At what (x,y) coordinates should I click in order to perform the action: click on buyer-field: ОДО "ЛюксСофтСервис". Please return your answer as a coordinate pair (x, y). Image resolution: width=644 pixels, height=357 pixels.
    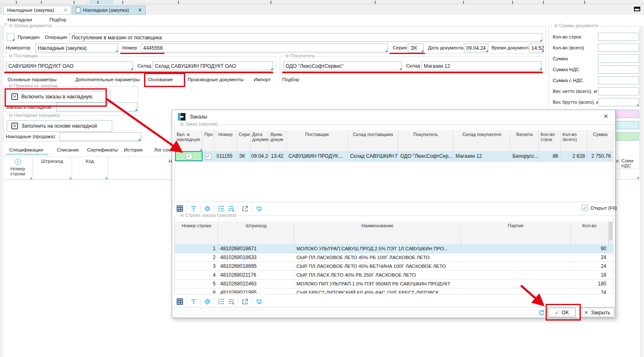
    Looking at the image, I should click on (343, 66).